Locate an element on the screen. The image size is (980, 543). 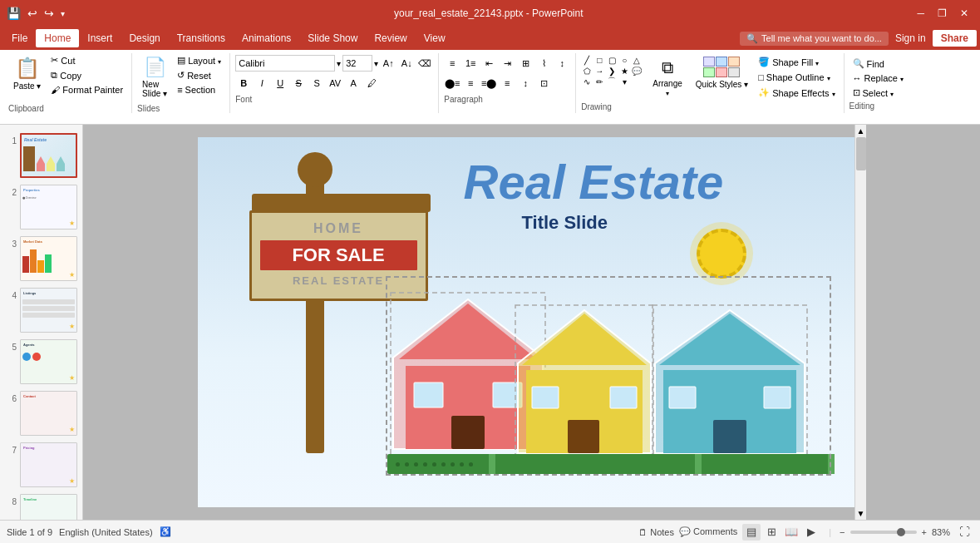
zoom-in-icon: + is located at coordinates (924, 532).